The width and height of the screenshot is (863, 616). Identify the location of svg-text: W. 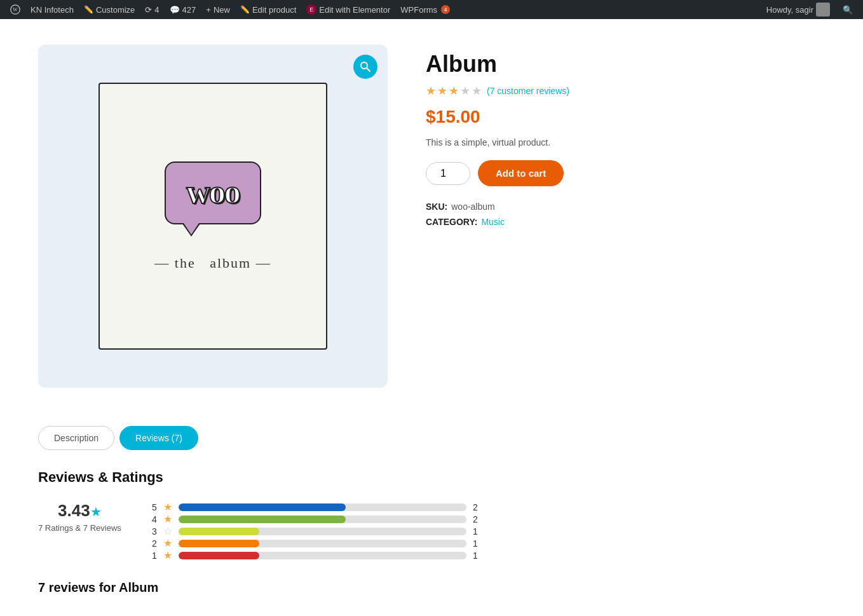
(15, 10).